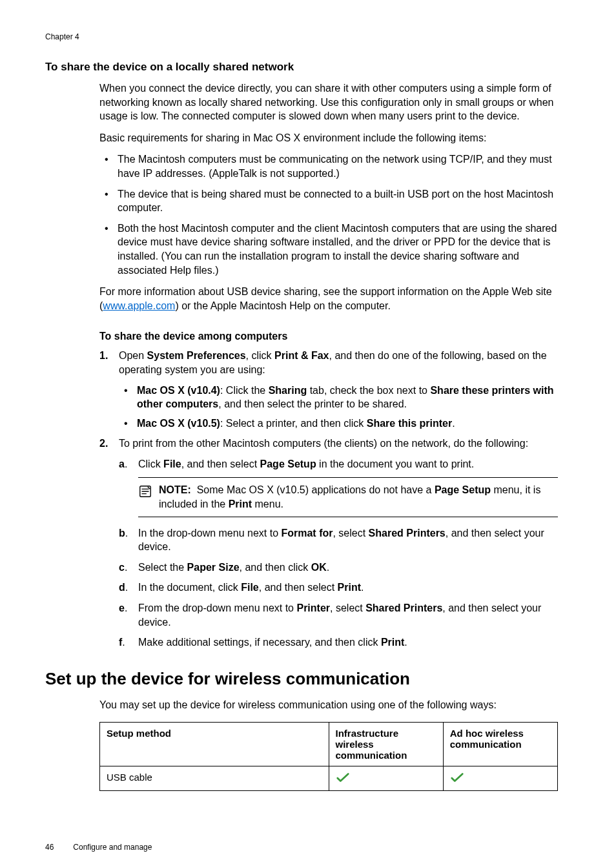  Describe the element at coordinates (358, 497) in the screenshot. I see `note-text: NOTE: Some Mac OS X (v10.5) applications…` at that location.